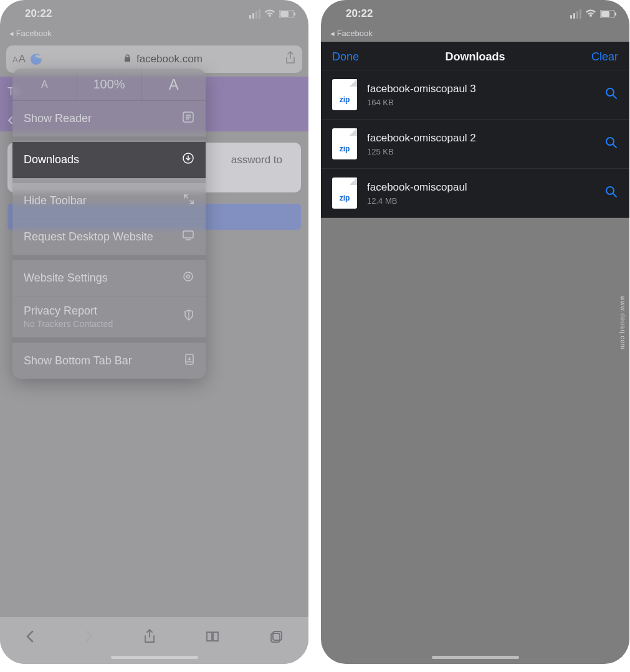  What do you see at coordinates (475, 193) in the screenshot?
I see `download-row: zip facebook-omiscopaul 12.4 MB` at bounding box center [475, 193].